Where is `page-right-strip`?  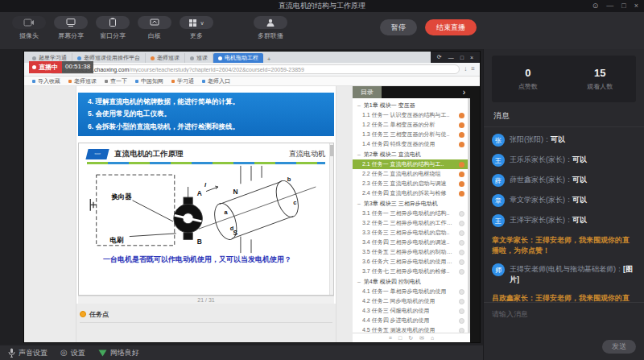 page-right-strip is located at coordinates (475, 214).